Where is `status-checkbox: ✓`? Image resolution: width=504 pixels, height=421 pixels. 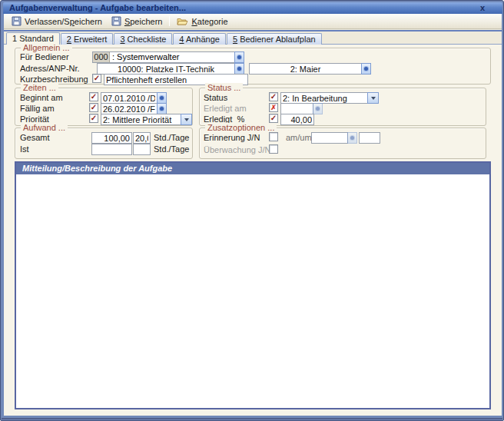
status-checkbox: ✓ is located at coordinates (274, 97).